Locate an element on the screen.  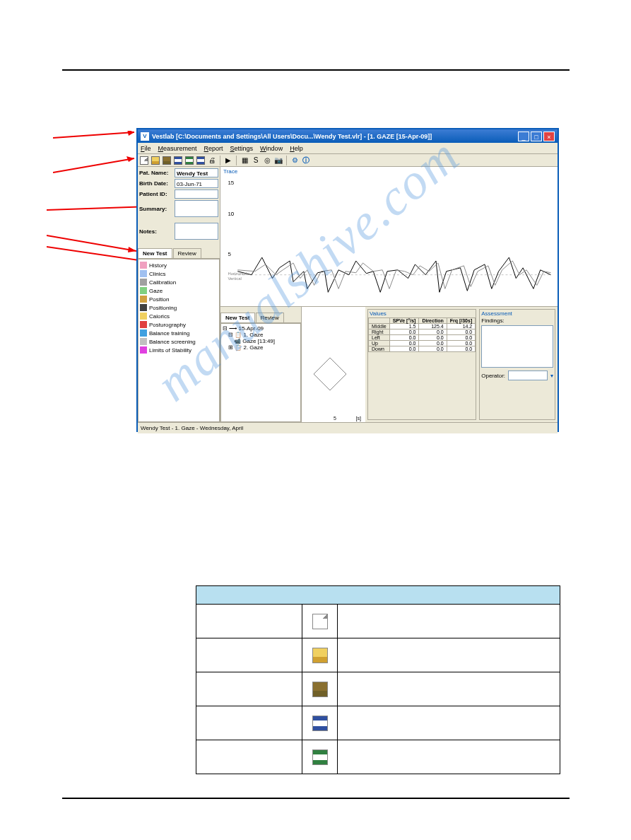
table-row: Right0.00.00.0 is located at coordinates (423, 332).